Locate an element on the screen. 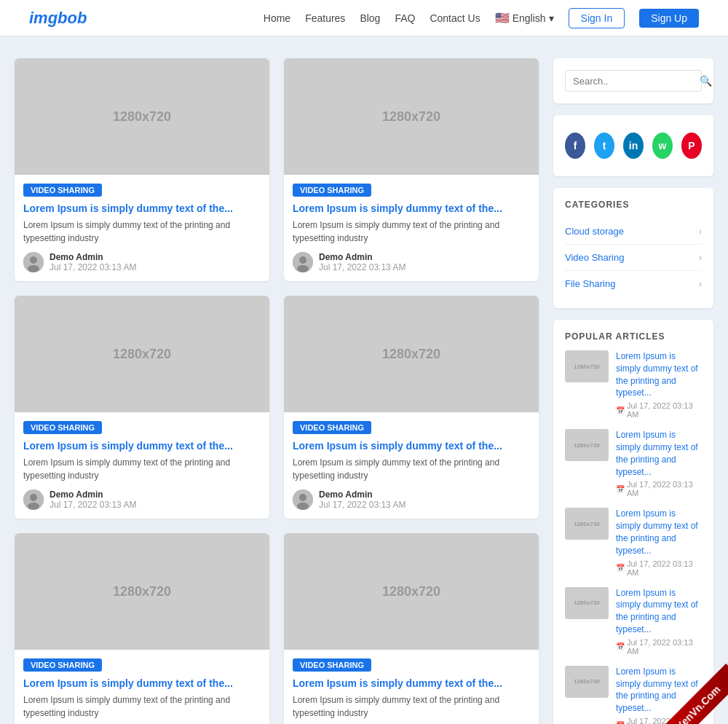 This screenshot has height=724, width=728. signup-button: Sign Up is located at coordinates (669, 18).